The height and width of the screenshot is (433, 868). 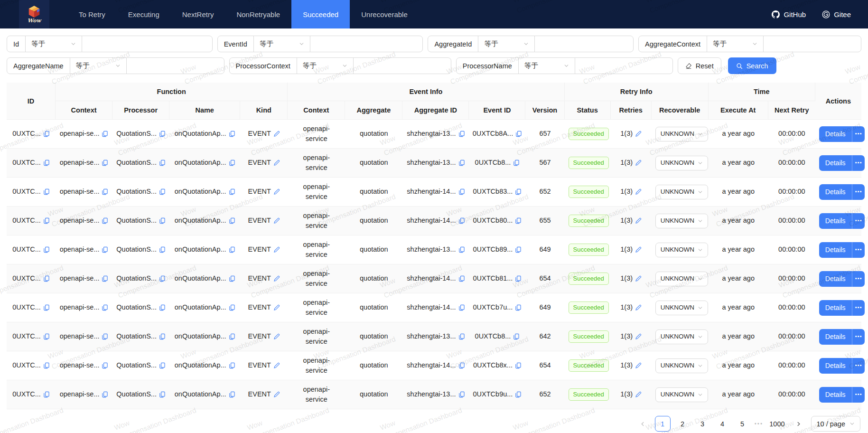 What do you see at coordinates (198, 14) in the screenshot?
I see `nav-item-nextretry: NextRetry` at bounding box center [198, 14].